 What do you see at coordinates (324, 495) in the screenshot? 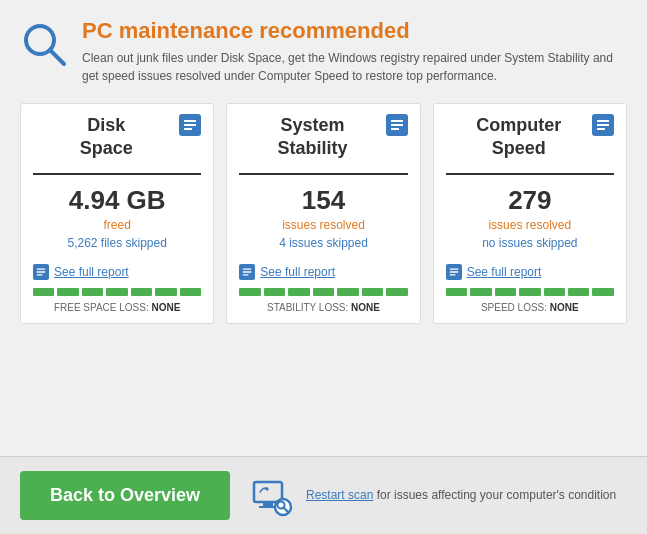
I see `bottom-bar: Back to Overview Restart scan for issues…` at bounding box center [324, 495].